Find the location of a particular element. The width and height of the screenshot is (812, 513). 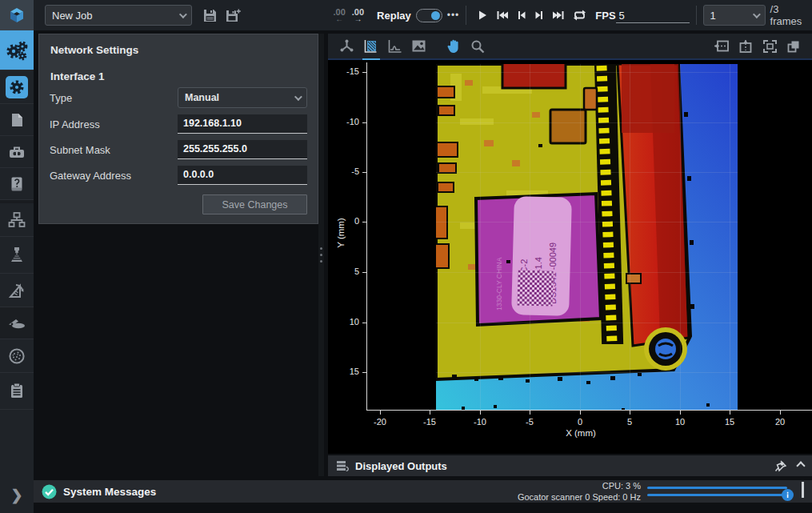

layers-icon is located at coordinates (794, 46).